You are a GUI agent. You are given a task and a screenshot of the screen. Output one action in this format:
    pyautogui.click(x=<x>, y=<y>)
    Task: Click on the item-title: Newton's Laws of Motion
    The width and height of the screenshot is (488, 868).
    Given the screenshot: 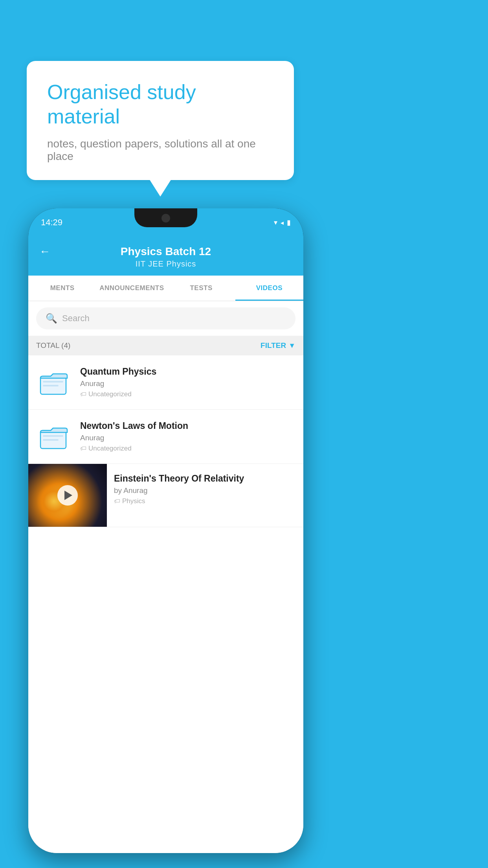 What is the action you would take?
    pyautogui.click(x=188, y=426)
    